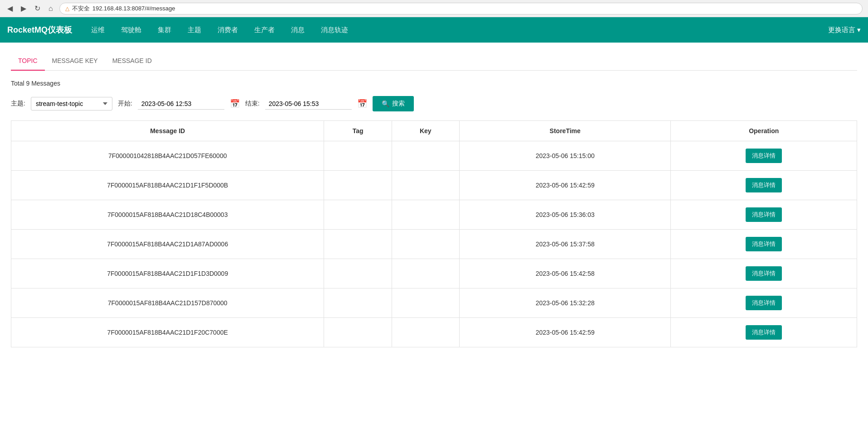 Image resolution: width=868 pixels, height=442 pixels. What do you see at coordinates (165, 30) in the screenshot?
I see `nav-item-cluster: 集群` at bounding box center [165, 30].